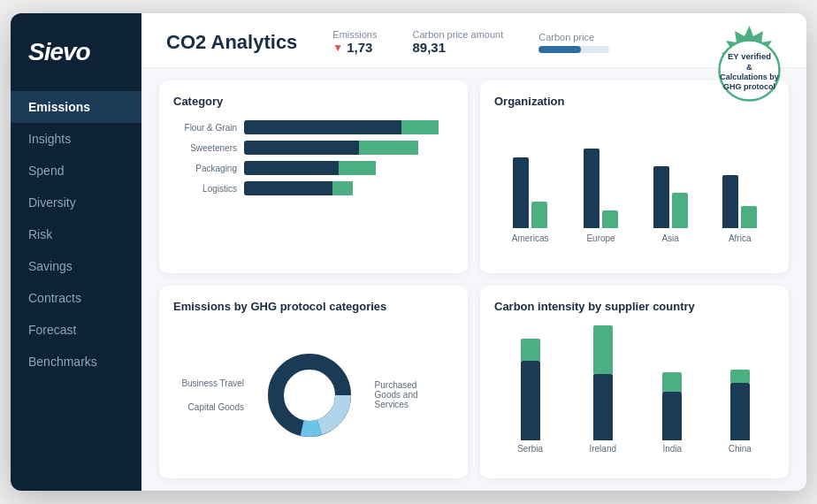 The image size is (817, 504). I want to click on intensity-label: China, so click(740, 449).